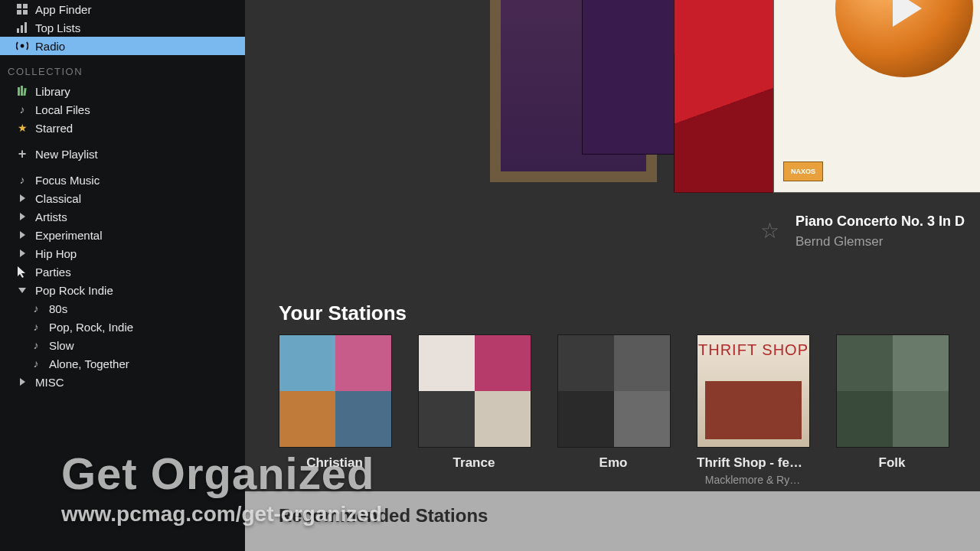 The width and height of the screenshot is (980, 551). I want to click on playlist-item: Pop, Rock, Indie, so click(122, 327).